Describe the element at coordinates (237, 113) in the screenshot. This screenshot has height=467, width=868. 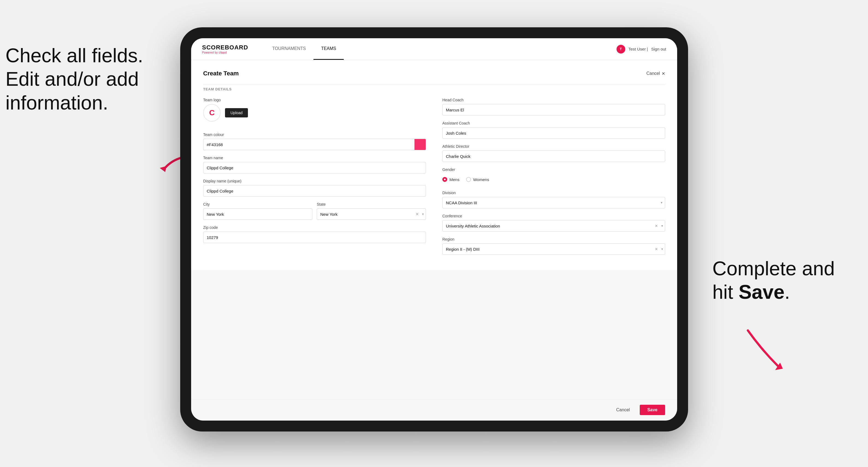
I see `upload-button: Upload` at that location.